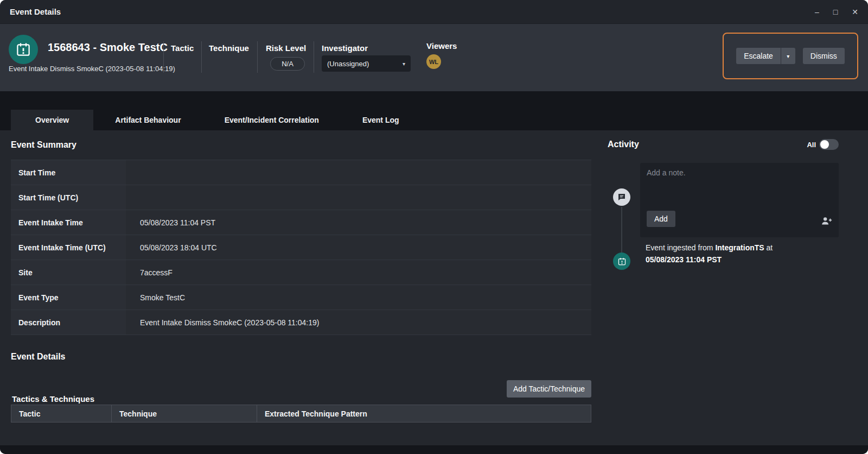 The width and height of the screenshot is (868, 454). I want to click on event-header: 1568643 - Smoke TestC Event Intake Dismi…, so click(434, 58).